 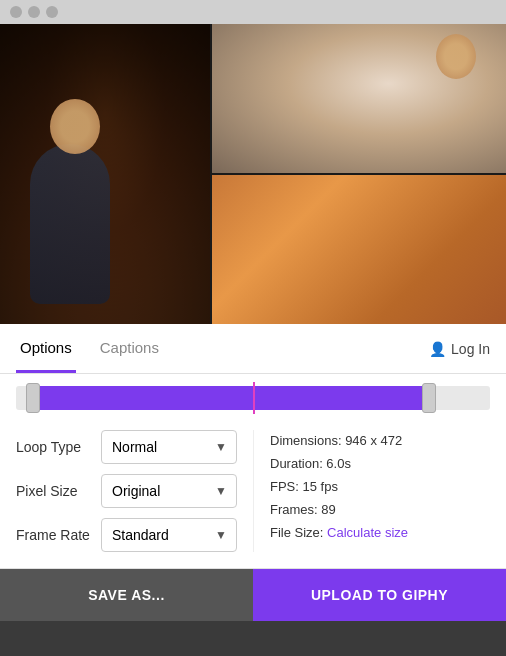 What do you see at coordinates (34, 12) in the screenshot?
I see `minimize-button` at bounding box center [34, 12].